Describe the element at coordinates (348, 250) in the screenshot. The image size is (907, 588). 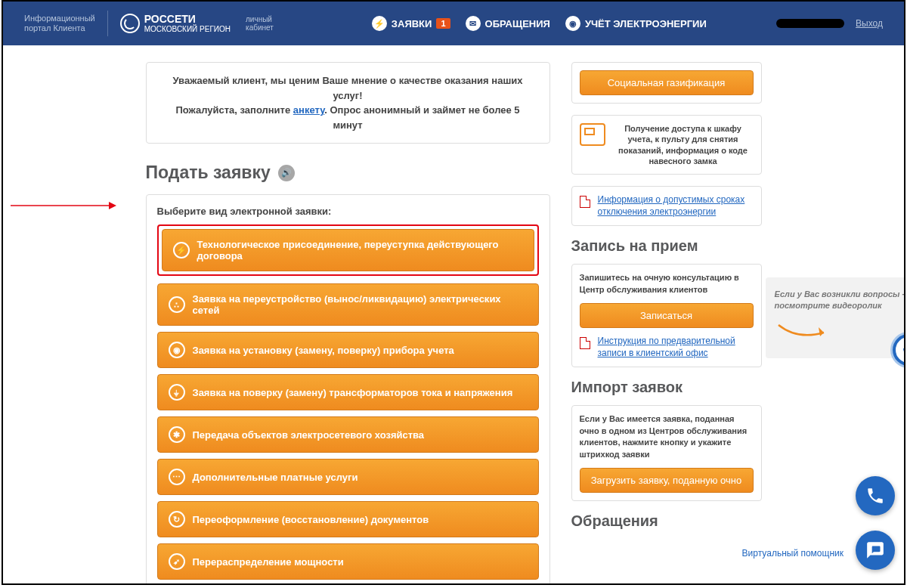
I see `request-type-tech-connection: ⚡ Технологическое присоединение, переуст…` at that location.